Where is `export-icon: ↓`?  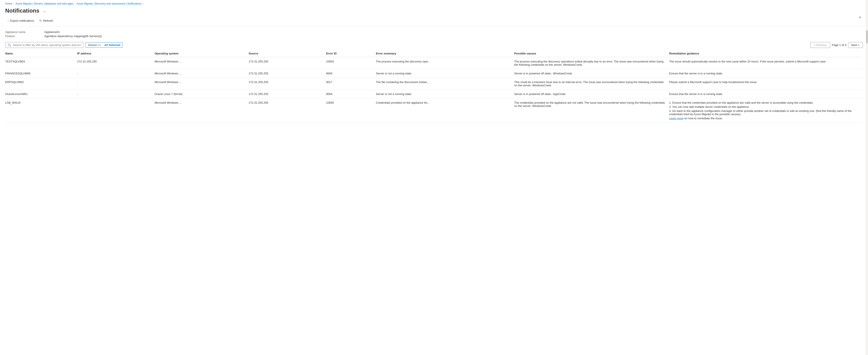
export-icon: ↓ is located at coordinates (8, 21).